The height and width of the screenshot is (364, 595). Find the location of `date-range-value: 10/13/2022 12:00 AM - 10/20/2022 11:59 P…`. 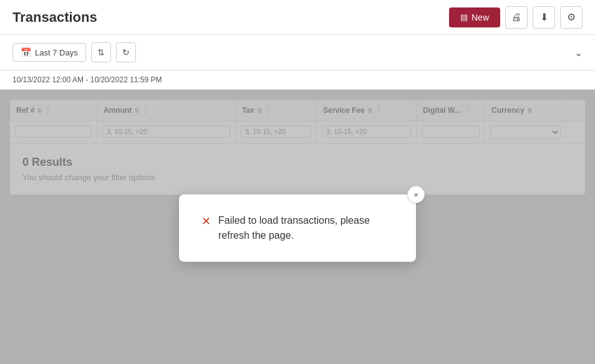

date-range-value: 10/13/2022 12:00 AM - 10/20/2022 11:59 P… is located at coordinates (87, 80).